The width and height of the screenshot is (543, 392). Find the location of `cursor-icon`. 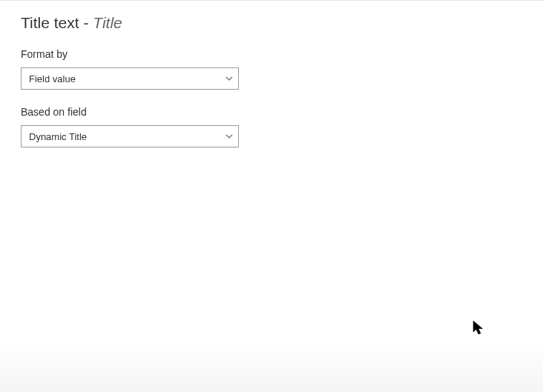

cursor-icon is located at coordinates (478, 328).